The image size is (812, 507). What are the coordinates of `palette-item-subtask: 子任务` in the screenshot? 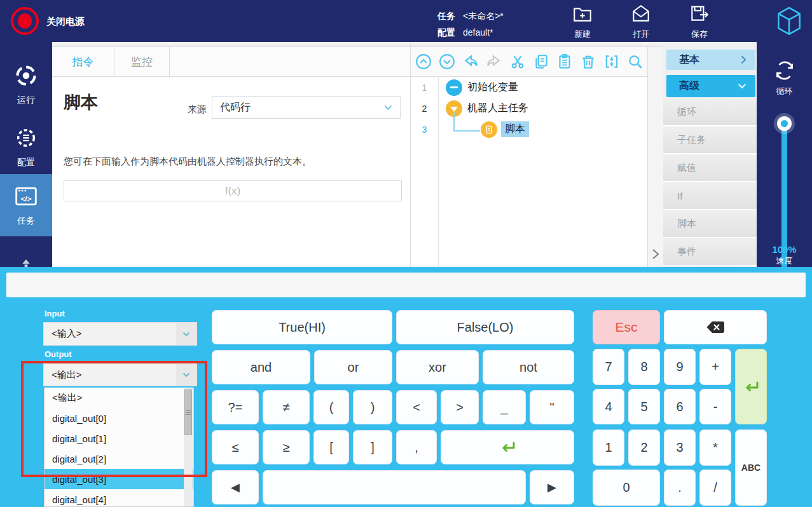 It's located at (710, 140).